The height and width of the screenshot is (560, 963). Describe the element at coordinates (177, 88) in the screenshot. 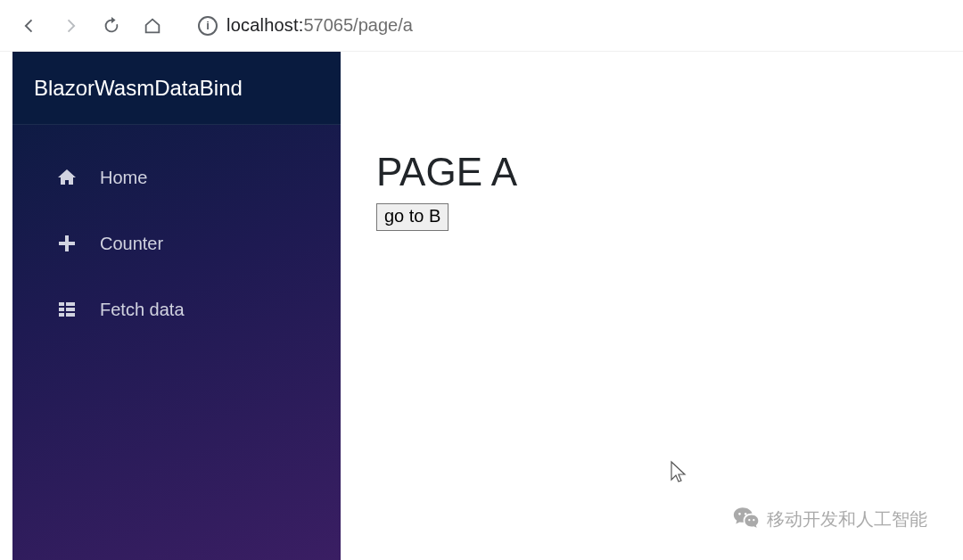

I see `sidebar-brand: BlazorWasmDataBind` at that location.